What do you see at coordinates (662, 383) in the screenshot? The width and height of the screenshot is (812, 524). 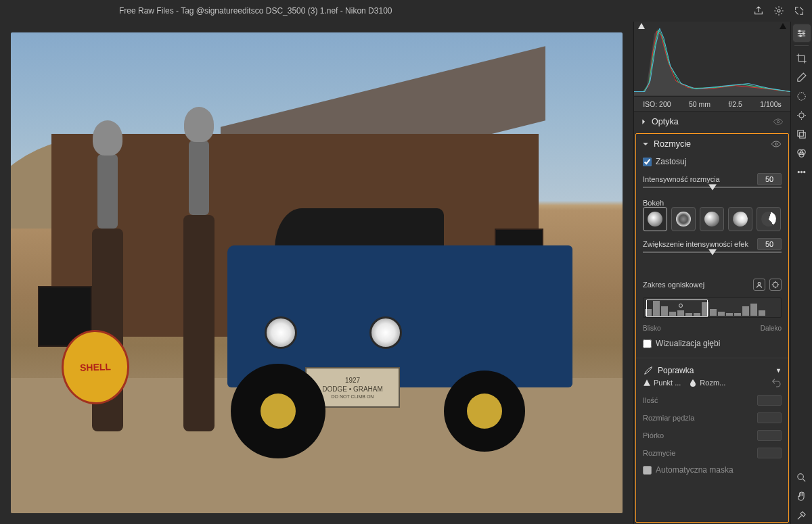 I see `mode-point: Punkt ...` at bounding box center [662, 383].